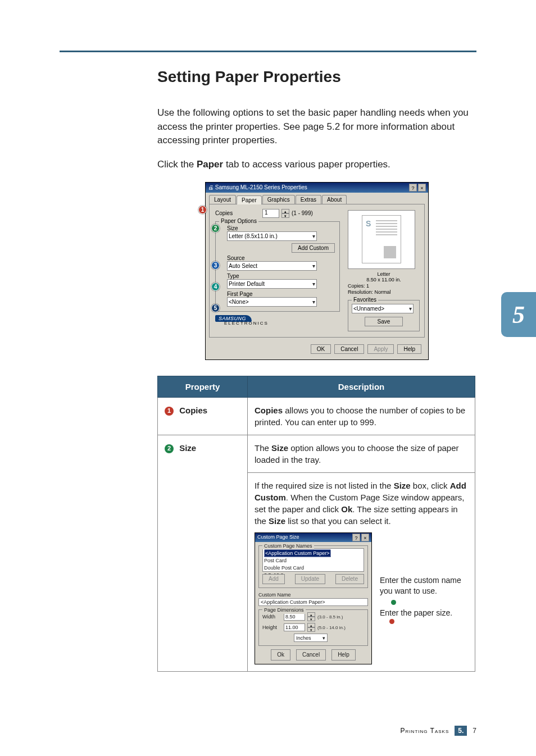 The image size is (536, 756). I want to click on page-dimensions-group: Page Dimensions Width 8.50 ▴▾ (3.0 - 8.5…, so click(314, 628).